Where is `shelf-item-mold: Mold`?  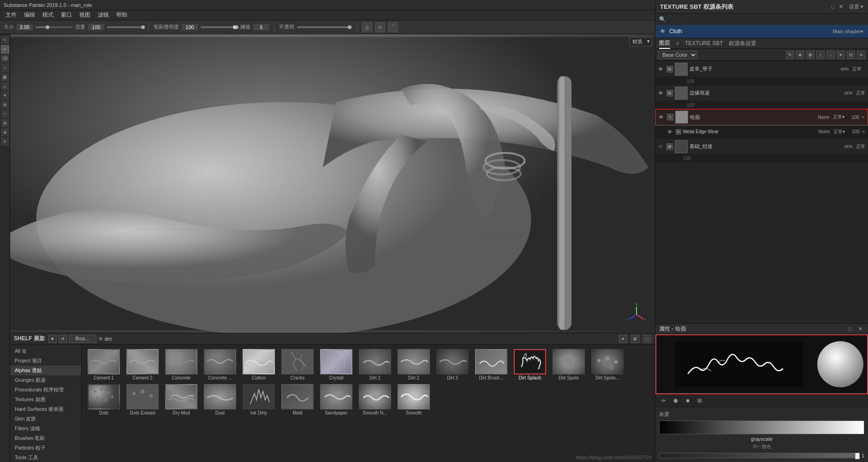
shelf-item-mold: Mold is located at coordinates (297, 400).